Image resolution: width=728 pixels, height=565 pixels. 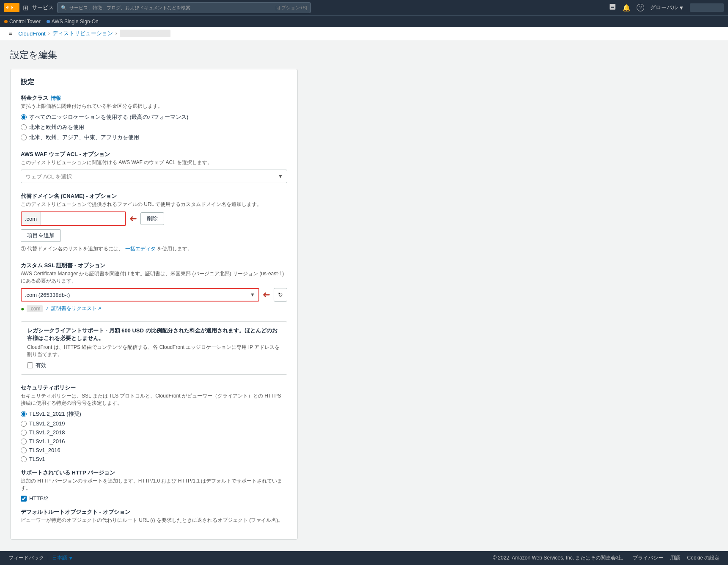 What do you see at coordinates (154, 205) in the screenshot?
I see `cname-desc: このディストリビューションで提供されるファイルの URL で使用するカスタムドメ…` at bounding box center [154, 205].